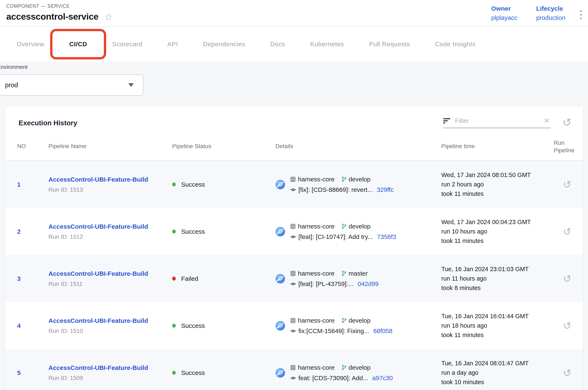  What do you see at coordinates (498, 185) in the screenshot?
I see `pipeline-time-cell: Wed, 17 Jan 2024 08:01:50 GMT run 2 hour…` at bounding box center [498, 185].